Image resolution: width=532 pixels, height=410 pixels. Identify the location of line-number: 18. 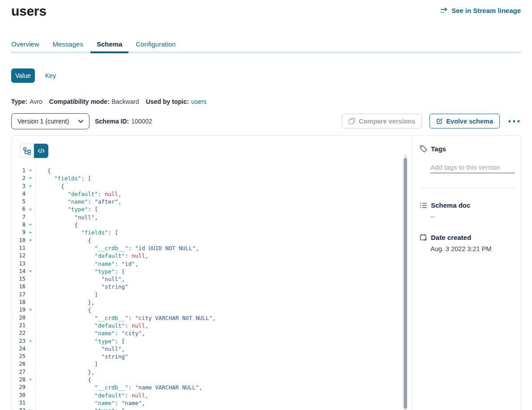
(19, 303).